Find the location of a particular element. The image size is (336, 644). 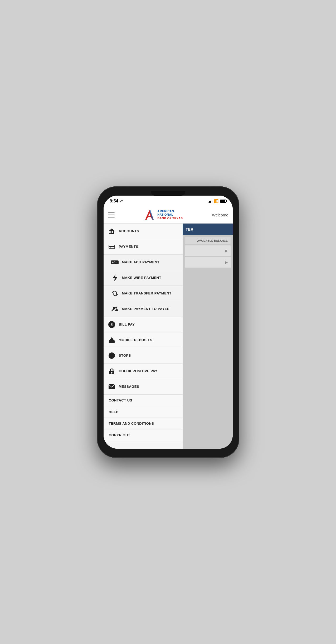

bank-logo-icon is located at coordinates (149, 215).